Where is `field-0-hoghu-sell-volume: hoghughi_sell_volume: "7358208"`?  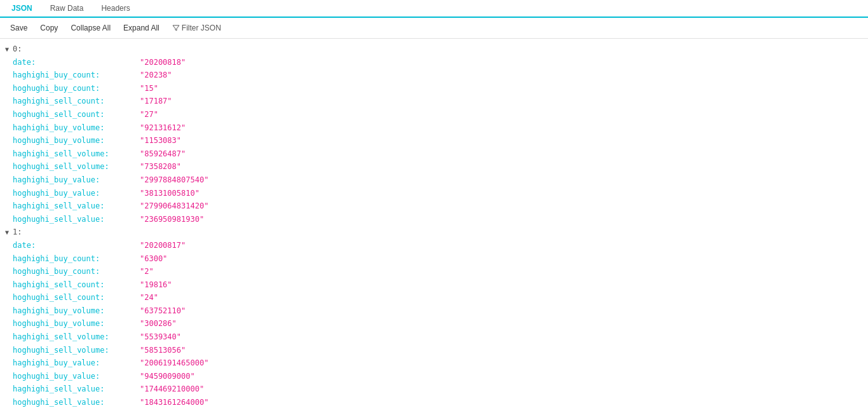
field-0-hoghu-sell-volume: hoghughi_sell_volume: "7358208" is located at coordinates (434, 167).